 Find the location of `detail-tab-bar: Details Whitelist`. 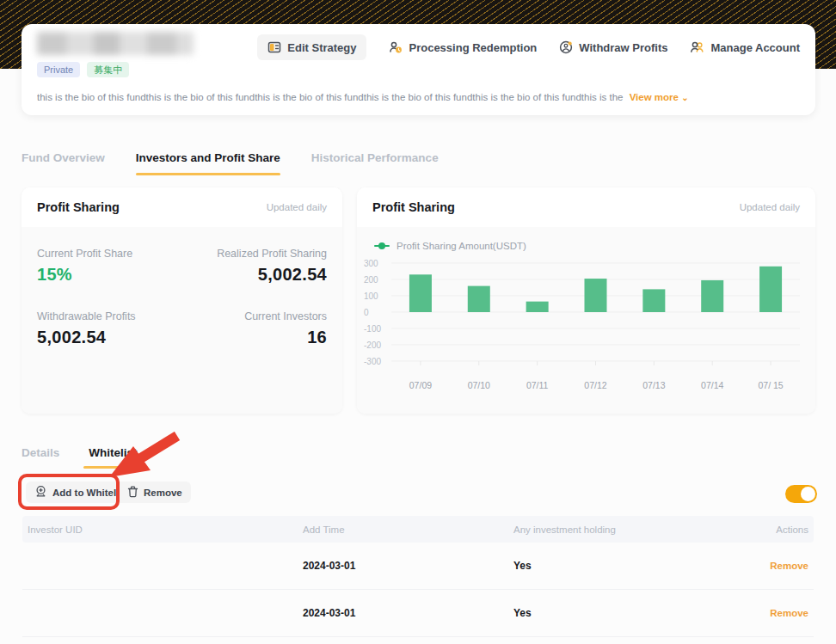

detail-tab-bar: Details Whitelist is located at coordinates (79, 457).